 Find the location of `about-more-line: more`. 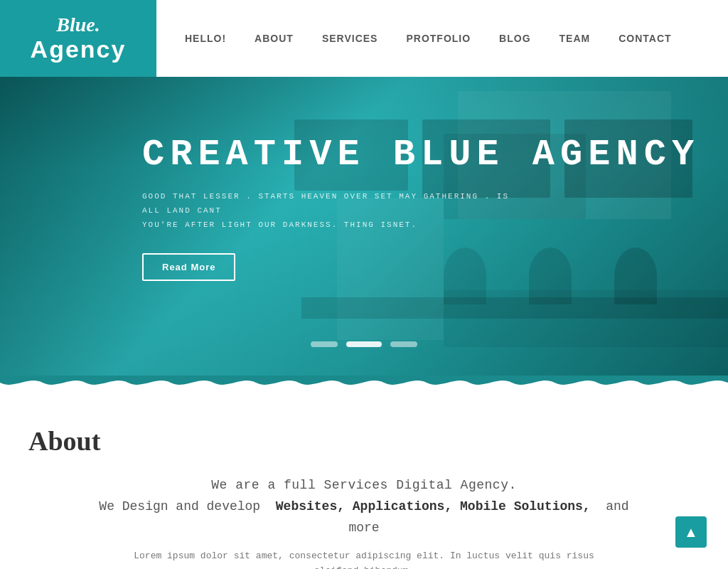

about-more-line: more is located at coordinates (364, 528).